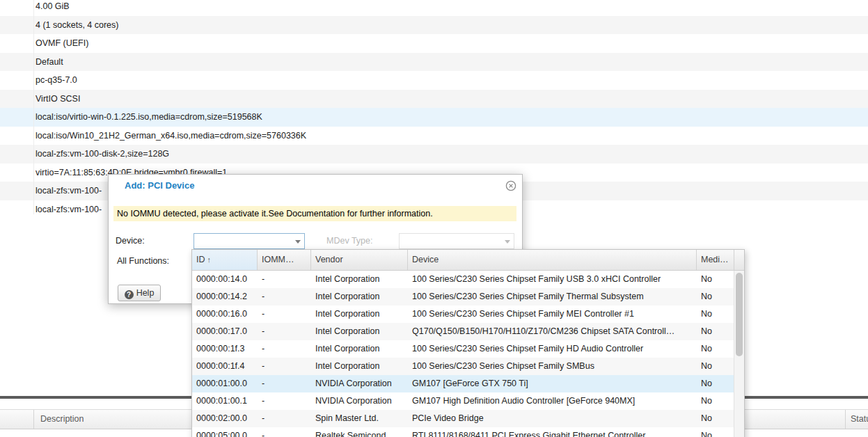  What do you see at coordinates (225, 331) in the screenshot?
I see `pci-id-cell: 0000:00:17.0` at bounding box center [225, 331].